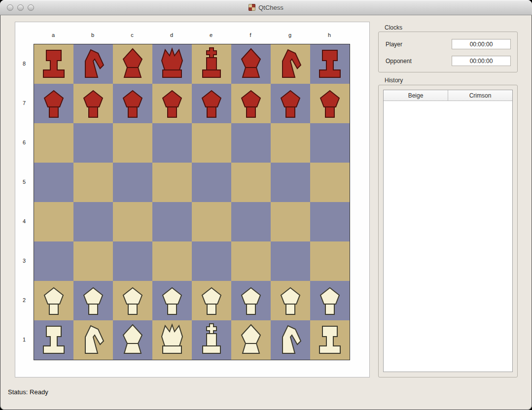  What do you see at coordinates (251, 182) in the screenshot?
I see `square-f5` at bounding box center [251, 182].